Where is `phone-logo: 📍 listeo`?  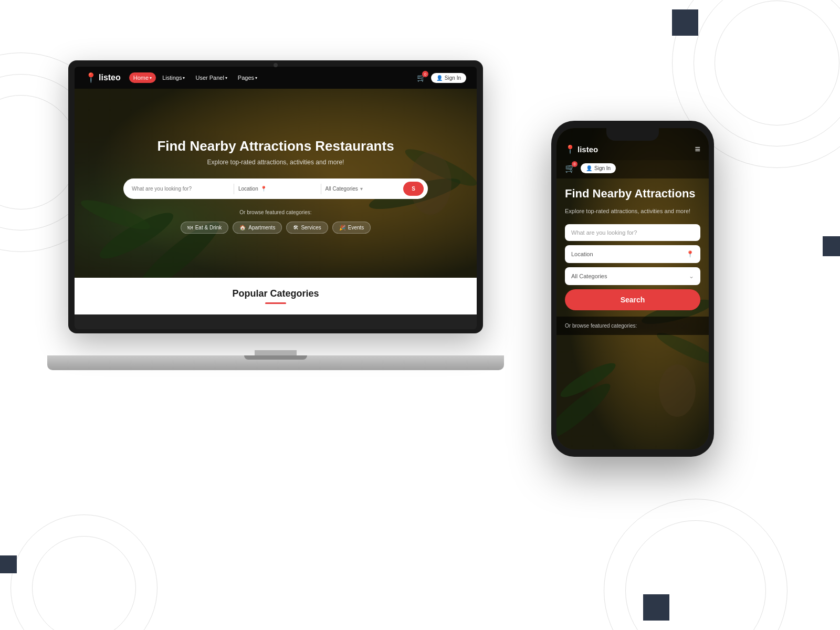 phone-logo: 📍 listeo is located at coordinates (582, 149).